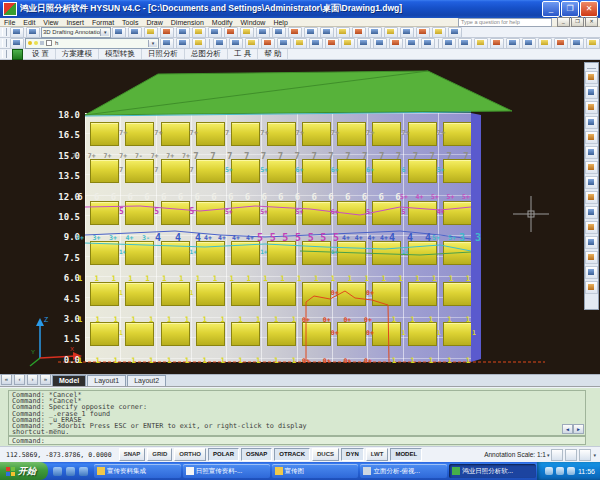  I want to click on mirror-icon, so click(592, 108).